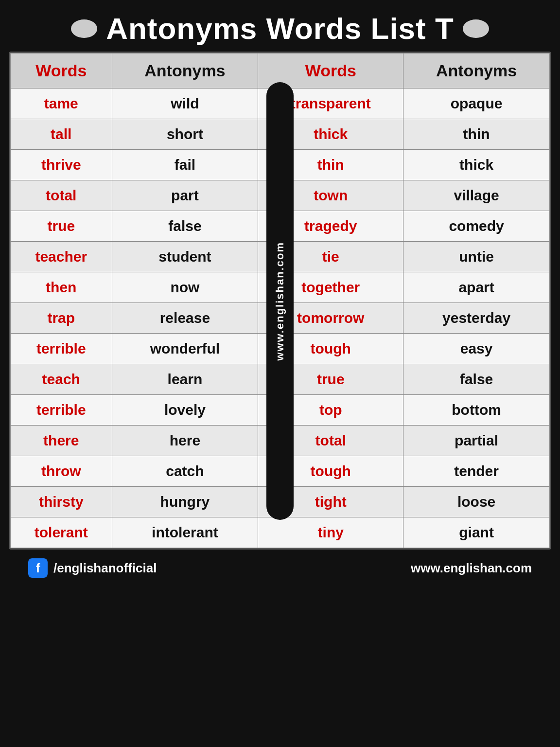 This screenshot has height=747, width=560. Describe the element at coordinates (280, 227) in the screenshot. I see `table-row: truefalsetragedycomedy` at that location.